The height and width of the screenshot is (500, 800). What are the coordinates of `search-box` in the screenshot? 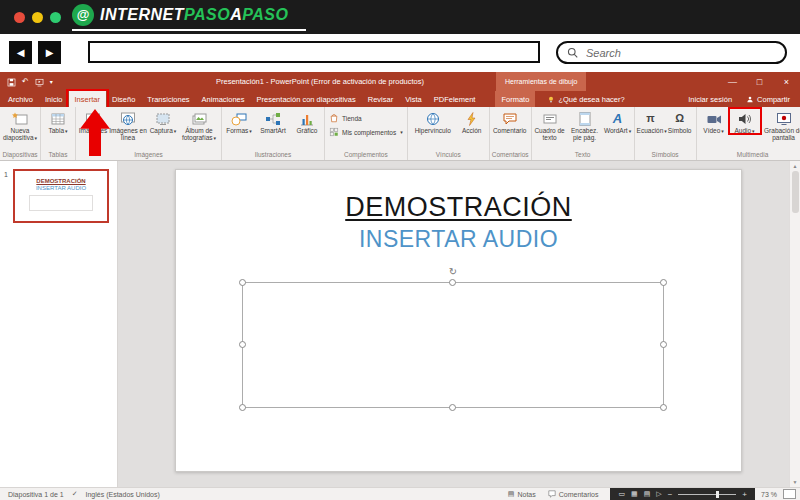 It's located at (672, 52).